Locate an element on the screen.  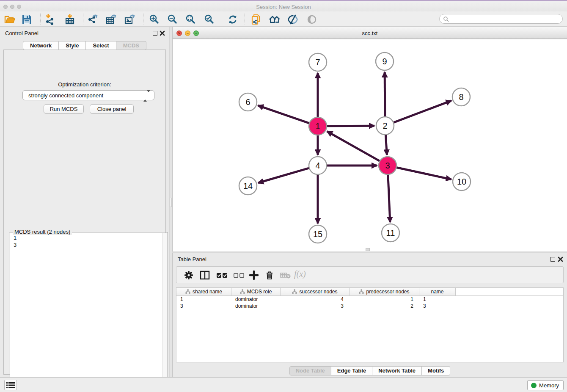
memory-button: Memory is located at coordinates (545, 385).